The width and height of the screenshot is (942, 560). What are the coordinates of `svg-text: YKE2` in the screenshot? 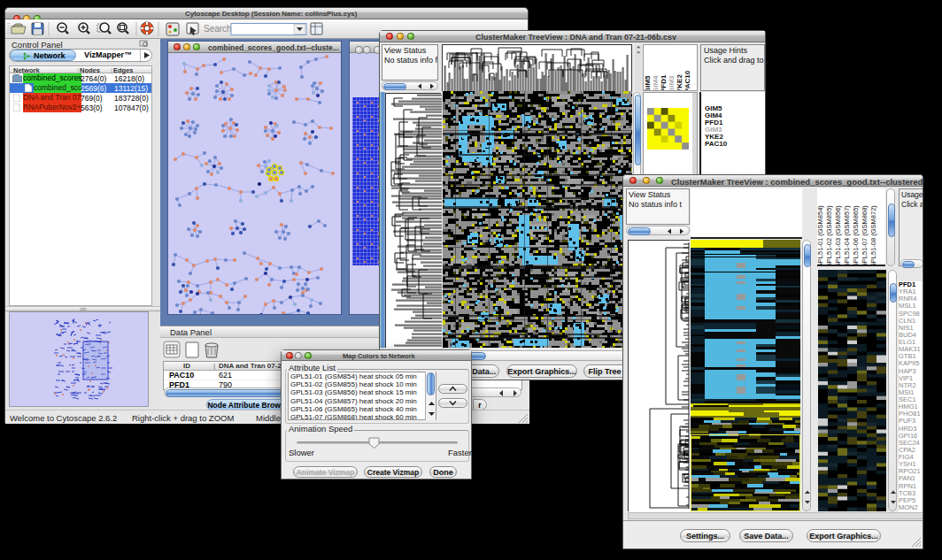 It's located at (680, 83).